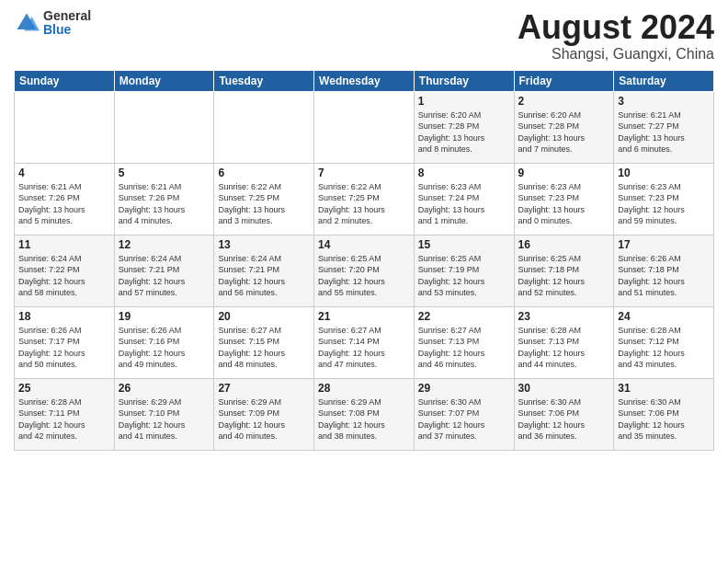 Image resolution: width=728 pixels, height=563 pixels. I want to click on day-number: 4, so click(64, 173).